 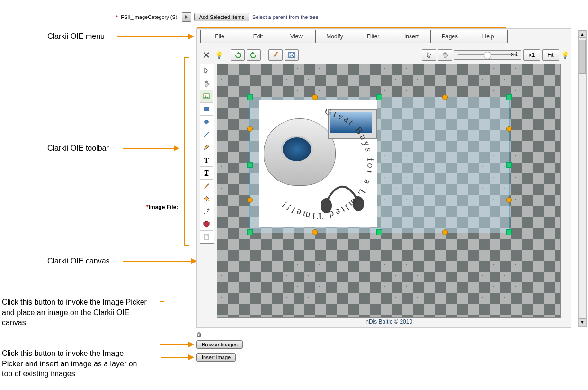 I want to click on tool-pointer, so click(x=206, y=71).